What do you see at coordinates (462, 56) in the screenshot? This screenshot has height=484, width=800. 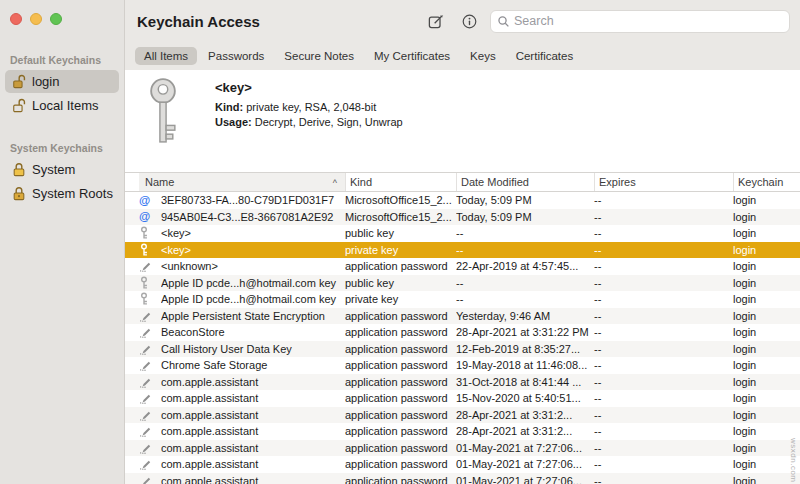 I see `category-tabbar: All Items Passwords Secure Notes My Cert…` at bounding box center [462, 56].